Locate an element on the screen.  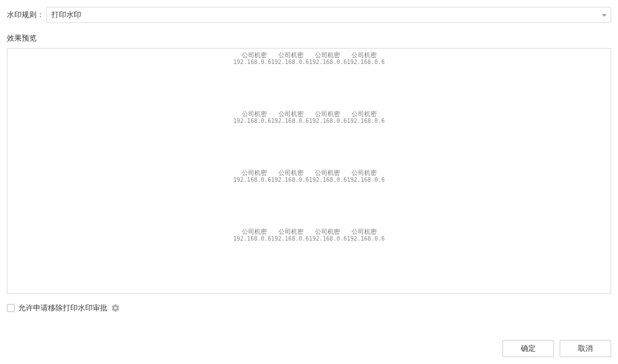
watermark-grid: 公司机密公司机密公司机密公司机密192.168.0.6192.168.0.619… is located at coordinates (309, 145).